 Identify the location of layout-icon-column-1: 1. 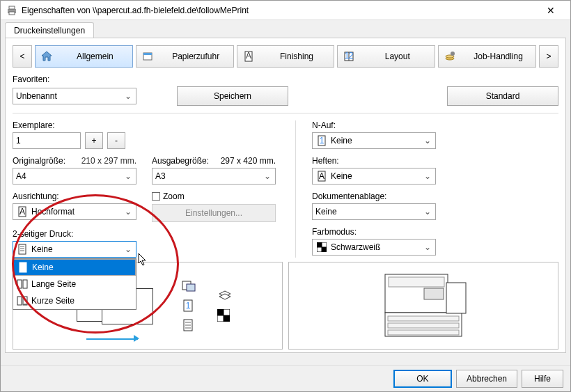
(189, 306).